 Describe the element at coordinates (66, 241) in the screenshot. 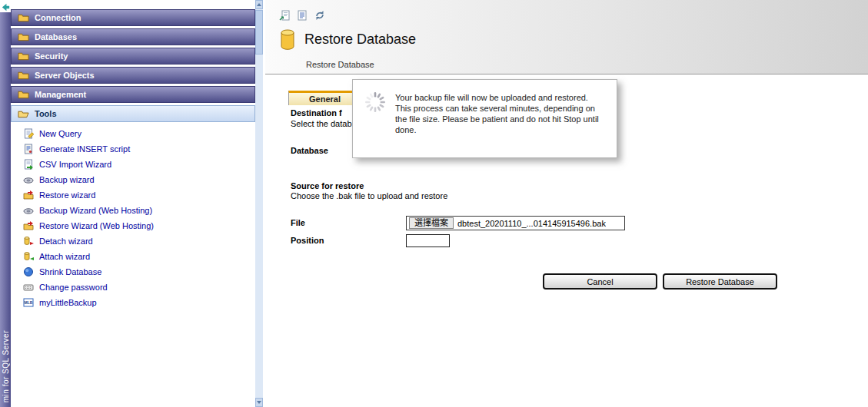

I see `item-label: Detach wizard` at that location.